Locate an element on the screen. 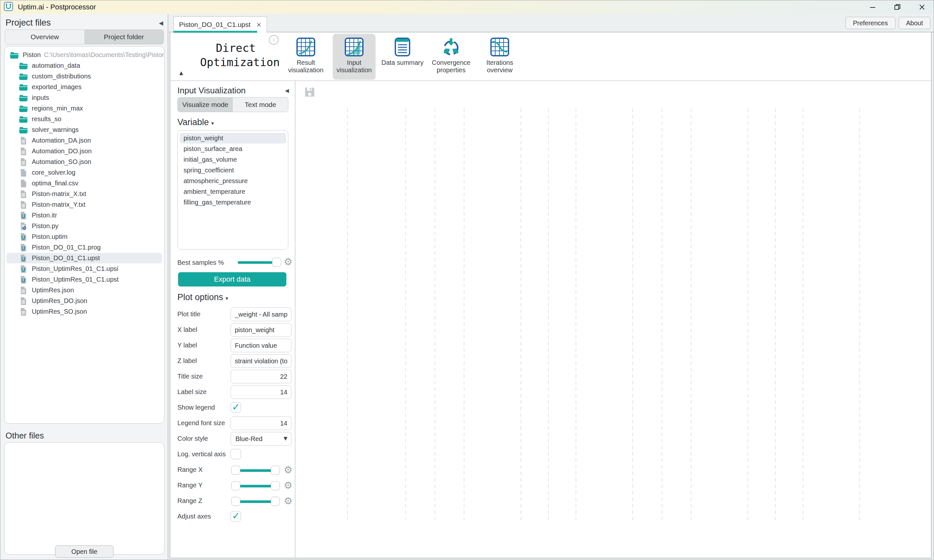 This screenshot has height=560, width=934. label-size-input is located at coordinates (261, 392).